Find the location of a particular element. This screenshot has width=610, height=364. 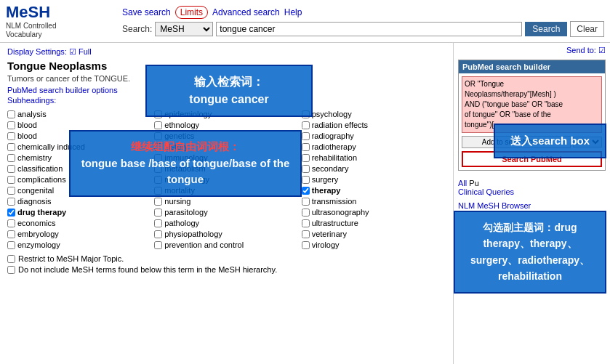

subheading-label-parasitology: parasitology is located at coordinates (186, 212).